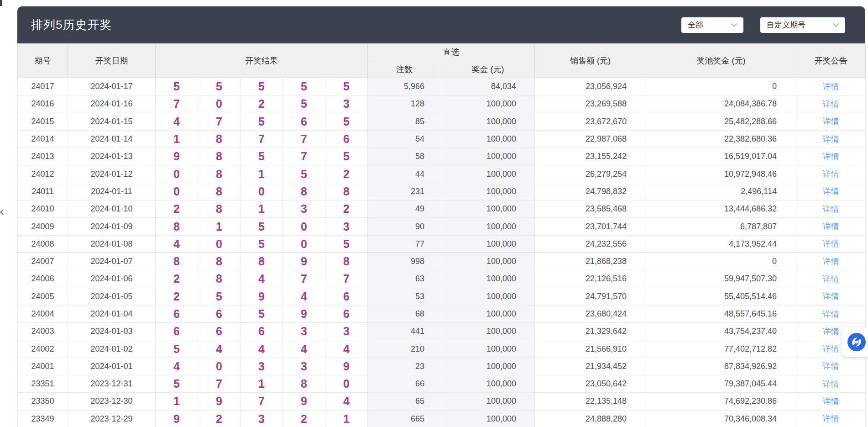 The height and width of the screenshot is (427, 868). Describe the element at coordinates (404, 261) in the screenshot. I see `bets-count-cell: 998` at that location.